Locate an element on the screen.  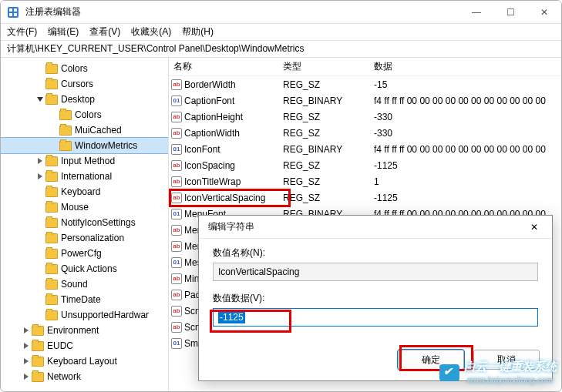
binary-value-icon: 01 is located at coordinates (177, 101).